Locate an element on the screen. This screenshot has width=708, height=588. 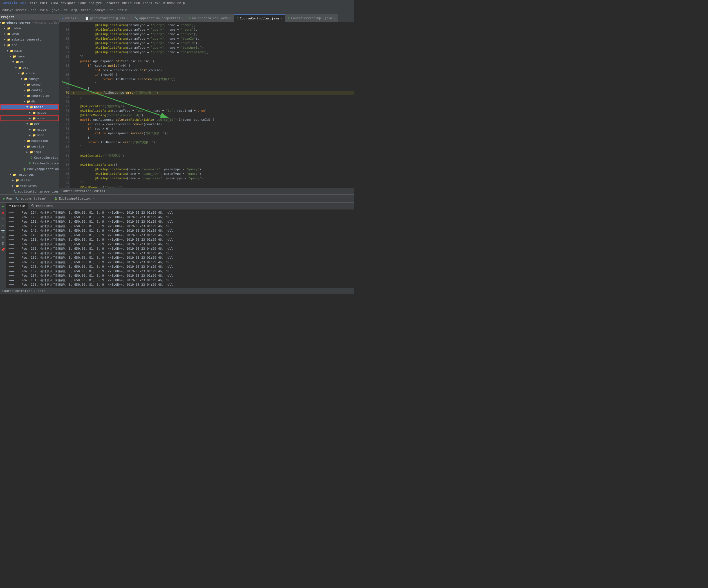
breadcrumb-item: xcore is located at coordinates (86, 10).